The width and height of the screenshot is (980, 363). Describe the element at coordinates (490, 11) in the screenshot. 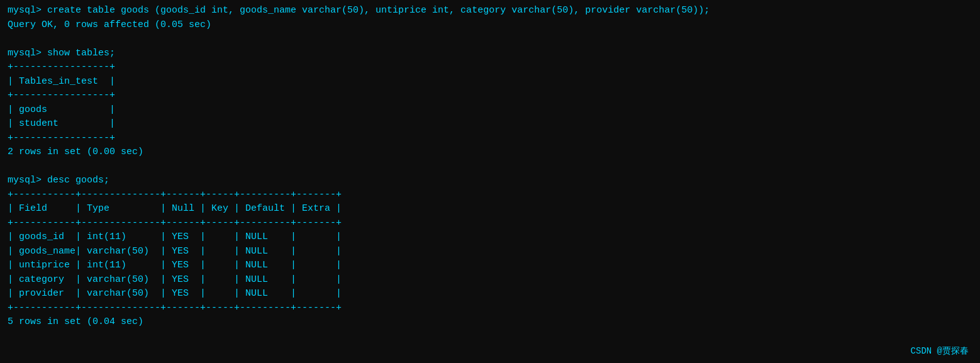

I see `cmd1-line: mysql> create table goods (goods_id int,…` at that location.